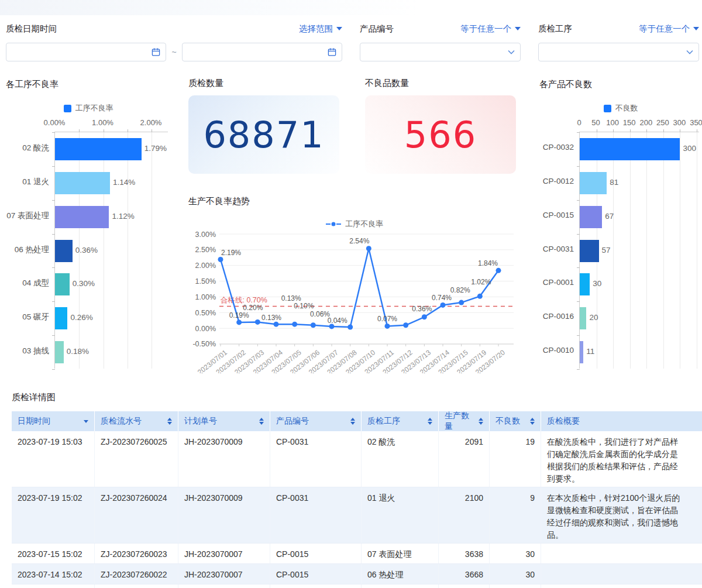  What do you see at coordinates (464, 421) in the screenshot?
I see `column-header-生产数量: 生产数量` at bounding box center [464, 421].